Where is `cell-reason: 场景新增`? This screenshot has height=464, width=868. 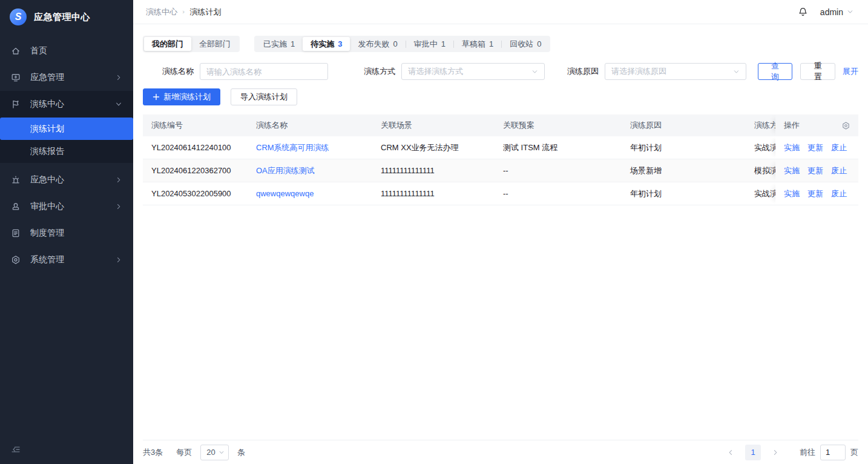
cell-reason: 场景新增 is located at coordinates (684, 171).